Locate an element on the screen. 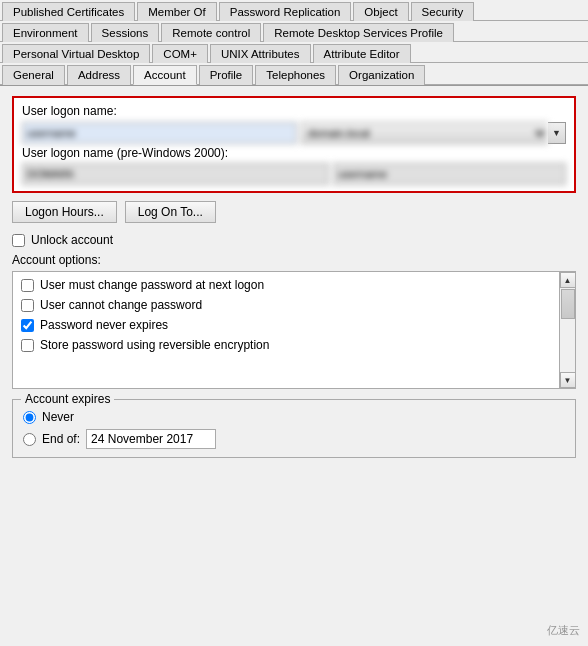  unlock-account-row: Unlock account is located at coordinates (294, 240).